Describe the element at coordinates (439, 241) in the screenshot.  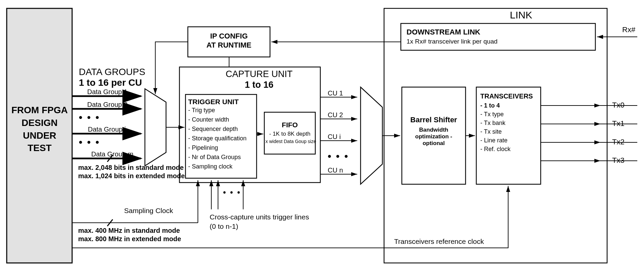
I see `refclock-label: Transceivers reference clock` at that location.